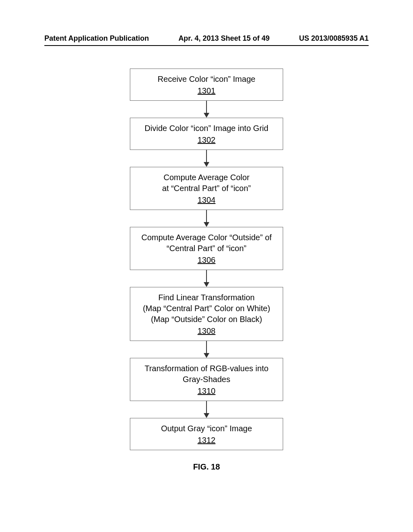 This screenshot has width=413, height=532. Describe the element at coordinates (206, 368) in the screenshot. I see `step-text: Transformation of RGB-values into` at that location.